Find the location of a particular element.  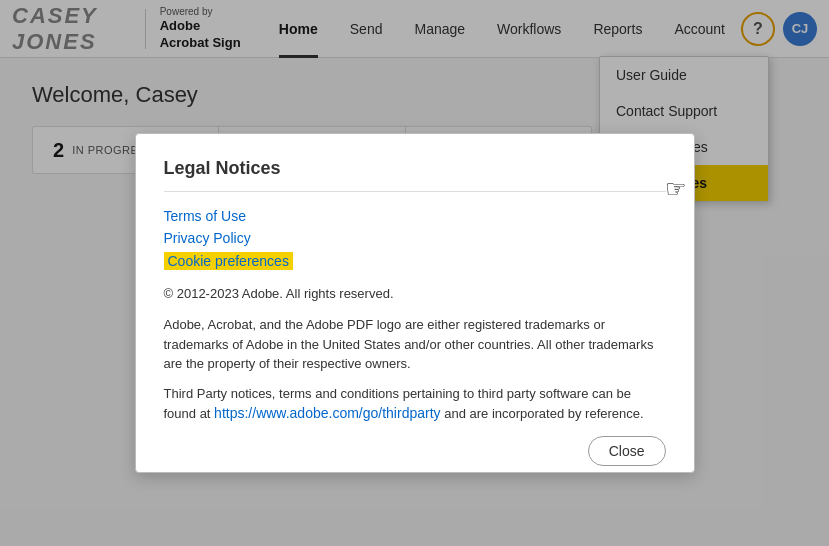

privacy-policy-link: Privacy Policy is located at coordinates (415, 238).